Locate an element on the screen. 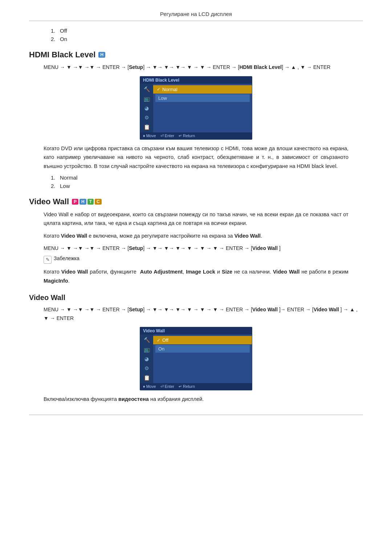 Image resolution: width=392 pixels, height=554 pixels. videowall-note-warning: Когато Video Wall работи, функциите Auto… is located at coordinates (196, 276).